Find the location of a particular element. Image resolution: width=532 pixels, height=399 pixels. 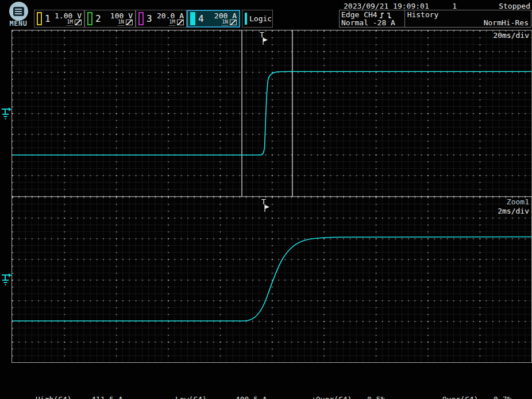

measurement-group-1: High(C4)411.5 A Rise(C4)1.62672ms is located at coordinates (84, 389).